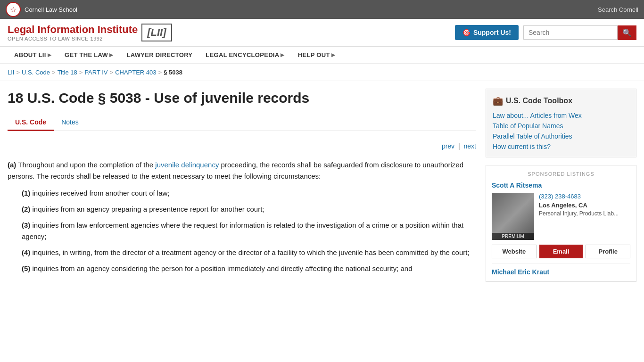 The height and width of the screenshot is (362, 644). I want to click on toolbox-icon: 💼, so click(498, 101).